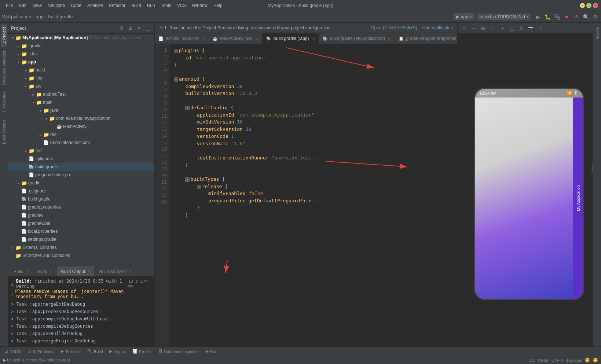 The image size is (601, 364). Describe the element at coordinates (464, 28) in the screenshot. I see `back-button: ←` at that location.